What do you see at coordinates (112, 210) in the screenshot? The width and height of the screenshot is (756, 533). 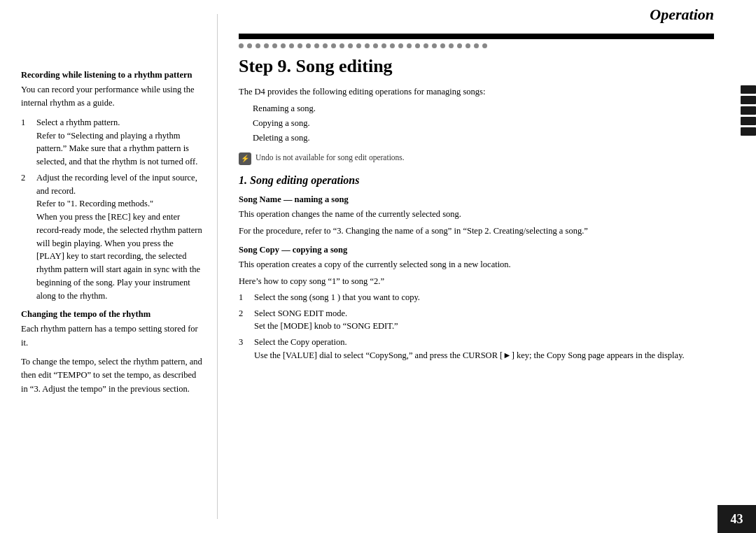 I see `left-steps-rhythm: 1 Select a rhythm pattern. Refer to “Sel…` at bounding box center [112, 210].